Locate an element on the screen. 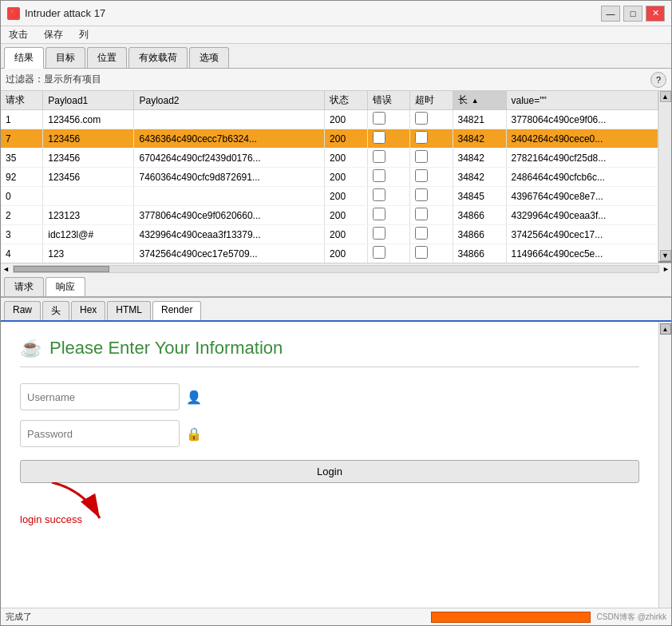 This screenshot has width=672, height=626. length-cell: 34842 is located at coordinates (479, 177).